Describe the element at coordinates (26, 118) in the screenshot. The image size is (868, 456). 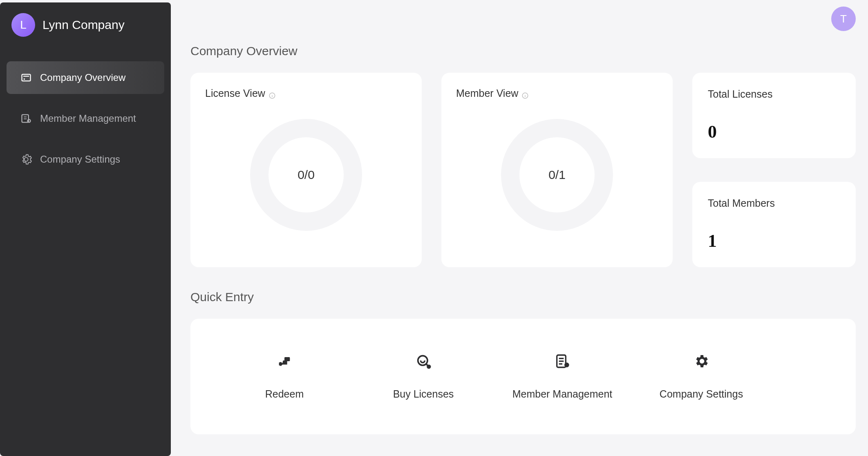
I see `members-icon` at that location.